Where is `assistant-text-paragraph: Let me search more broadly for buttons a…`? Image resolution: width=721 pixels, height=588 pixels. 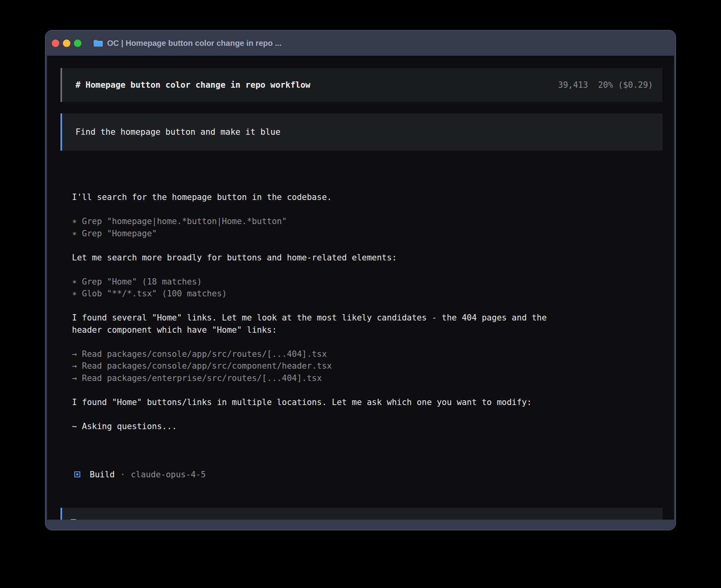 assistant-text-paragraph: Let me search more broadly for buttons a… is located at coordinates (367, 258).